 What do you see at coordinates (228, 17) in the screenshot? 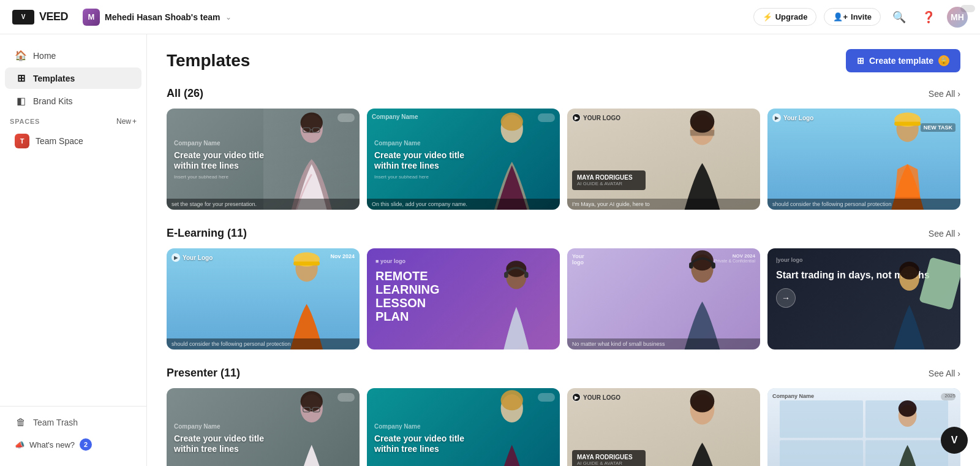
I see `team-chevron-icon: ⌄` at bounding box center [228, 17].